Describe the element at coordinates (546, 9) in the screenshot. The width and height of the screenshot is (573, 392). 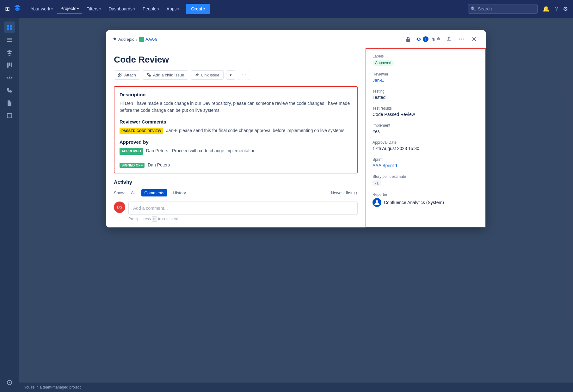
I see `notification-icon: 🔔` at that location.